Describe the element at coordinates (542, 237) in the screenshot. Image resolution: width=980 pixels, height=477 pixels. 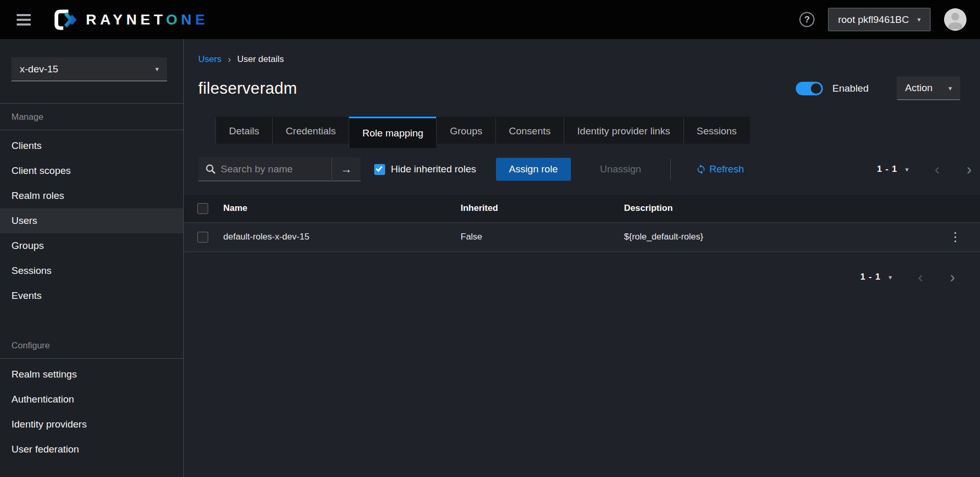
I see `cell-inherited: False` at that location.